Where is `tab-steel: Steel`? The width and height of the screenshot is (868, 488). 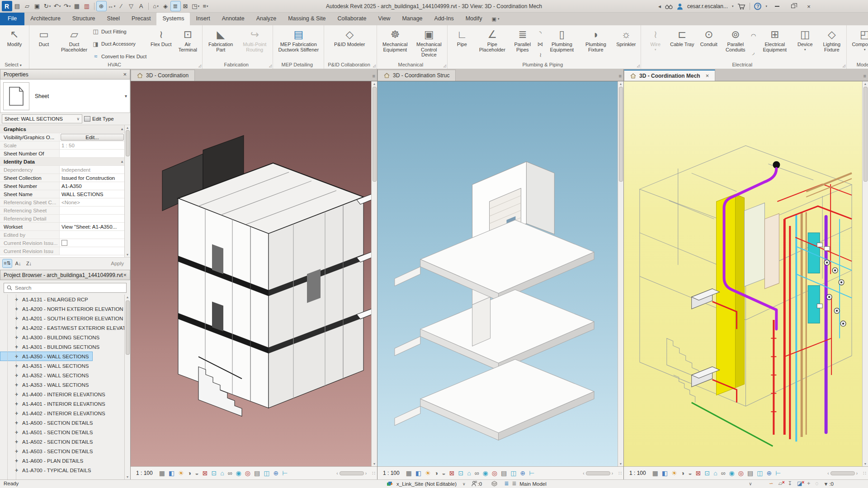 tab-steel: Steel is located at coordinates (114, 19).